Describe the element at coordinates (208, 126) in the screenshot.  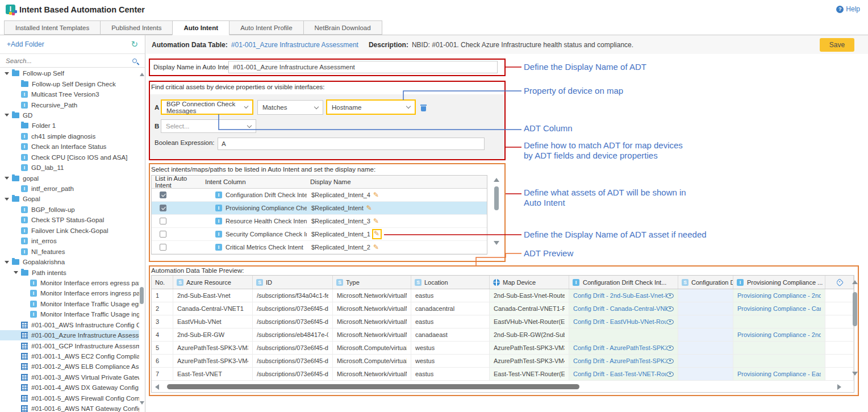
I see `condition-b-column-dropdown: Select...` at that location.